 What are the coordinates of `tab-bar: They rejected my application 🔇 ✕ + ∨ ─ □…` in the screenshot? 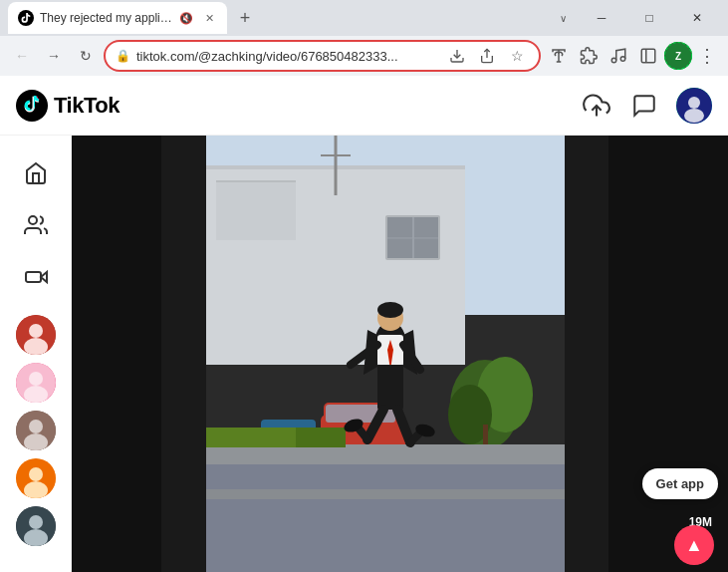 It's located at (364, 18).